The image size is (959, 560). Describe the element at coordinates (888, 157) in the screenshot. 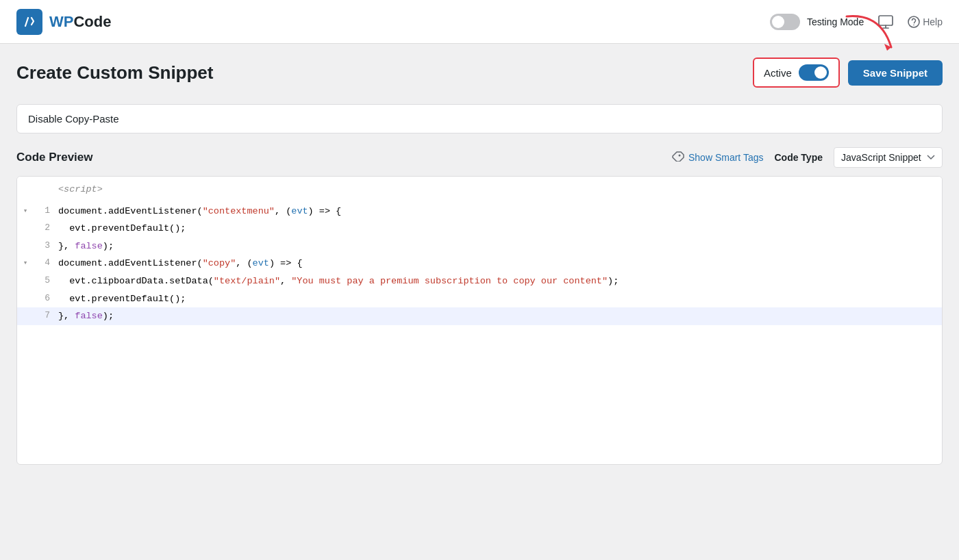

I see `code-type-select: JavaScript Snippet PHP Snippet HTML Snip…` at that location.